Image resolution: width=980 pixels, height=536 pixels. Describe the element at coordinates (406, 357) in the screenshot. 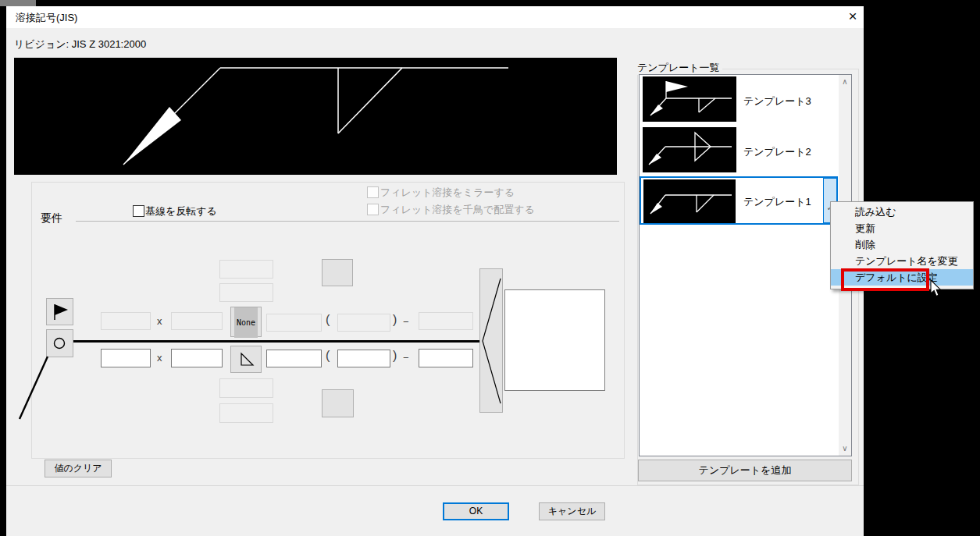

I see `bottom-dash: −` at that location.